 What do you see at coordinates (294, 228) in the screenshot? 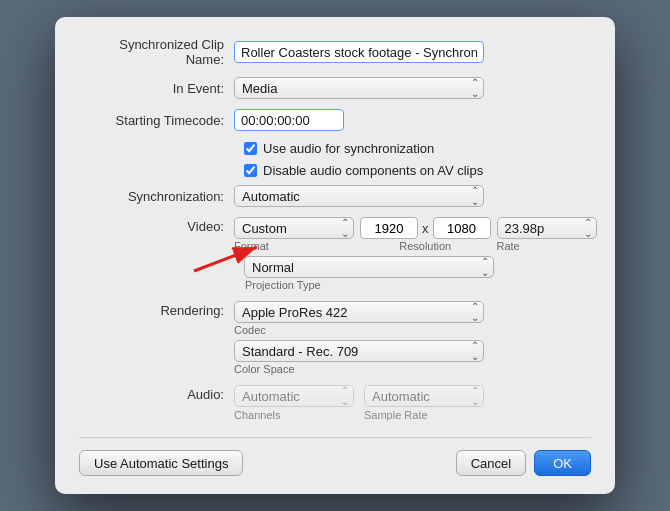
I see `format-wrapper: Custom ⌃⌄` at bounding box center [294, 228].